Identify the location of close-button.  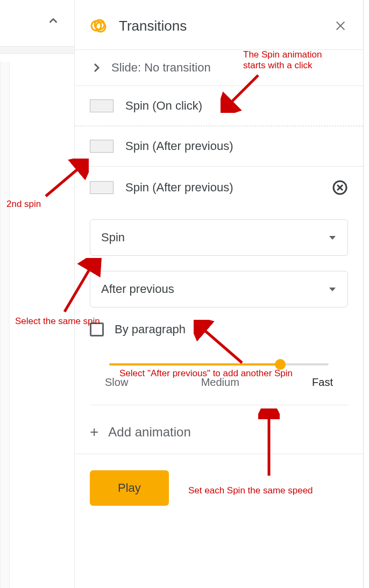
(340, 26).